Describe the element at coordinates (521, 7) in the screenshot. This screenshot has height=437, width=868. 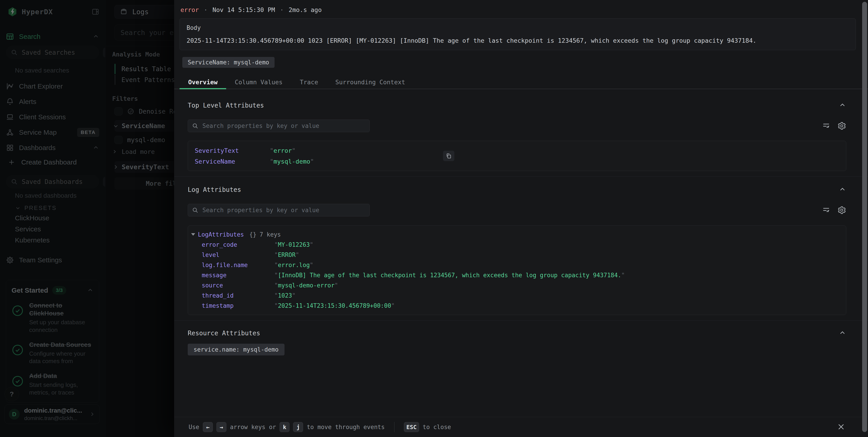
I see `event-header: error · Nov 14 5:15:30 PM · 2mo.s ago` at that location.